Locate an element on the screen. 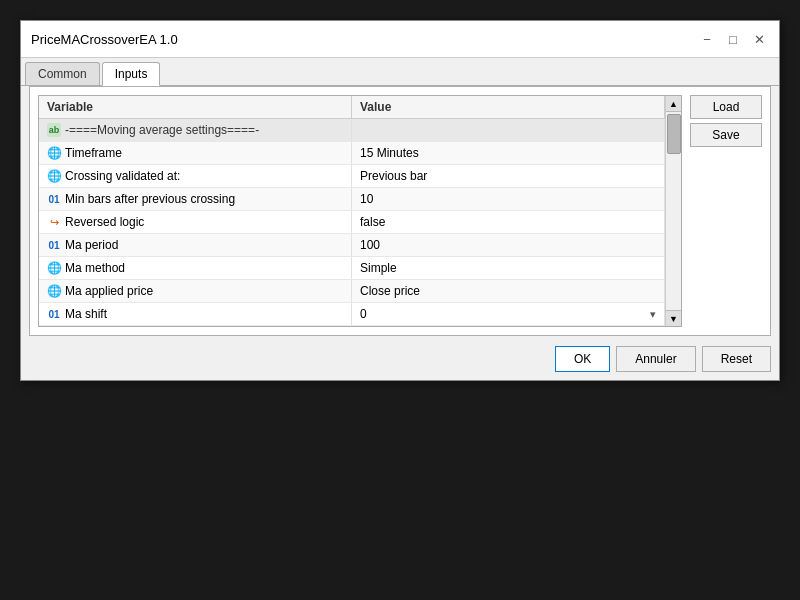  ab-icon: ab is located at coordinates (54, 130).